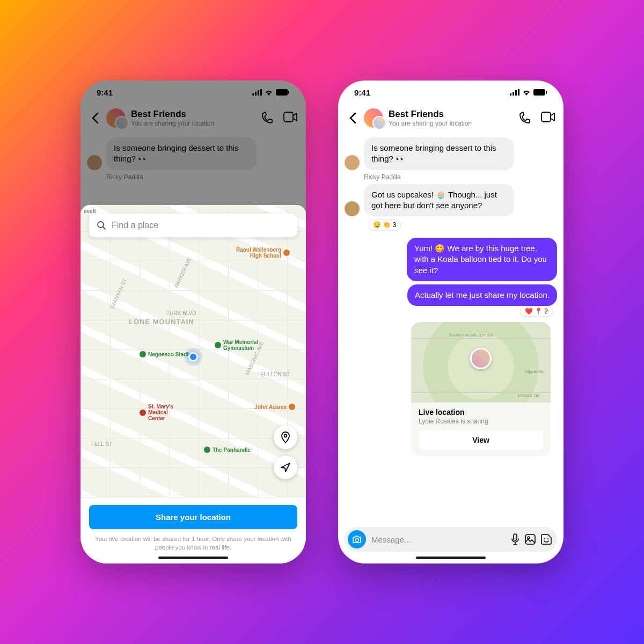 The width and height of the screenshot is (644, 644). What do you see at coordinates (481, 421) in the screenshot?
I see `location-card-subtitle: Lydie Rosales is sharing` at bounding box center [481, 421].